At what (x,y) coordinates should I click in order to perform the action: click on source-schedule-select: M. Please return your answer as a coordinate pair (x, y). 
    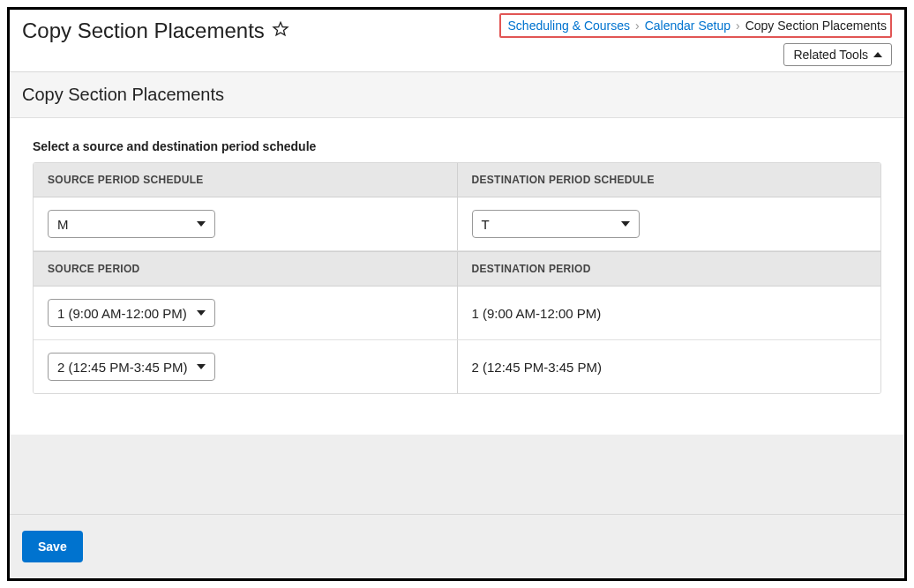
    Looking at the image, I should click on (131, 224).